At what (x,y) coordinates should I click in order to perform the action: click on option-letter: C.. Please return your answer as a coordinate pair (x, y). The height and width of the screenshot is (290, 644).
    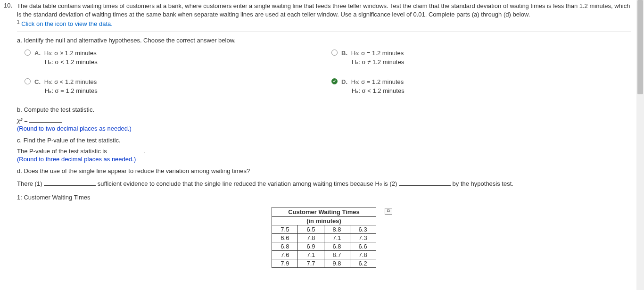
    Looking at the image, I should click on (38, 82).